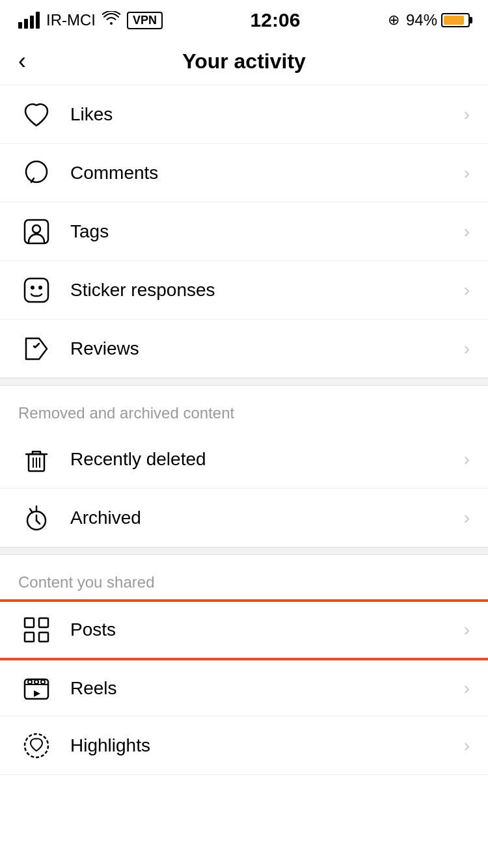 This screenshot has height=868, width=488. Describe the element at coordinates (244, 687) in the screenshot. I see `menu-item-reels: Reels ›` at that location.